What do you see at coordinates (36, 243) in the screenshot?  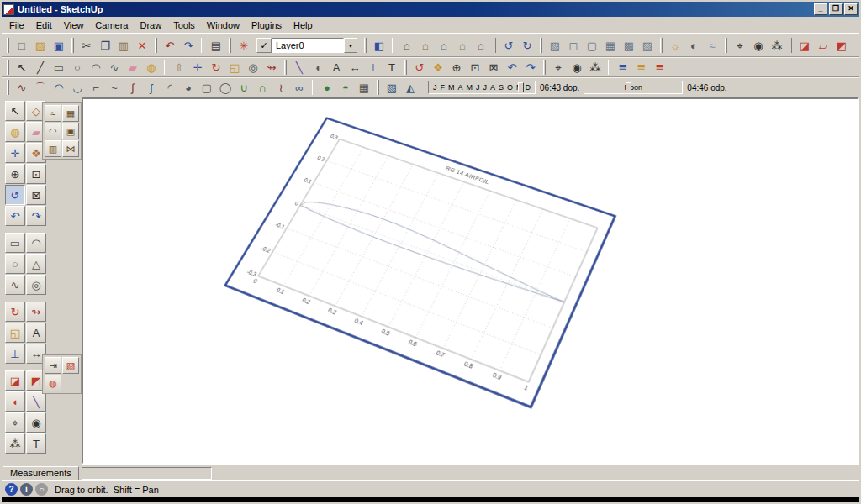 I see `arc-button: ◠` at bounding box center [36, 243].